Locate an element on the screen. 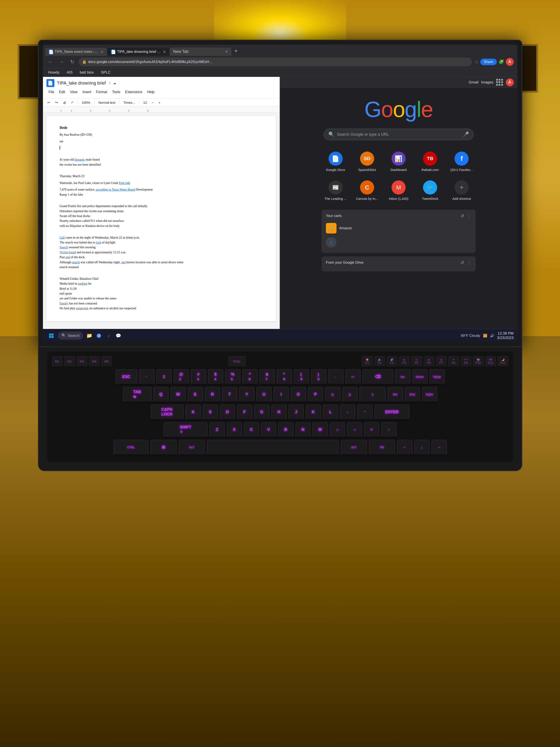  doc-link-search1: Search is located at coordinates (64, 247).